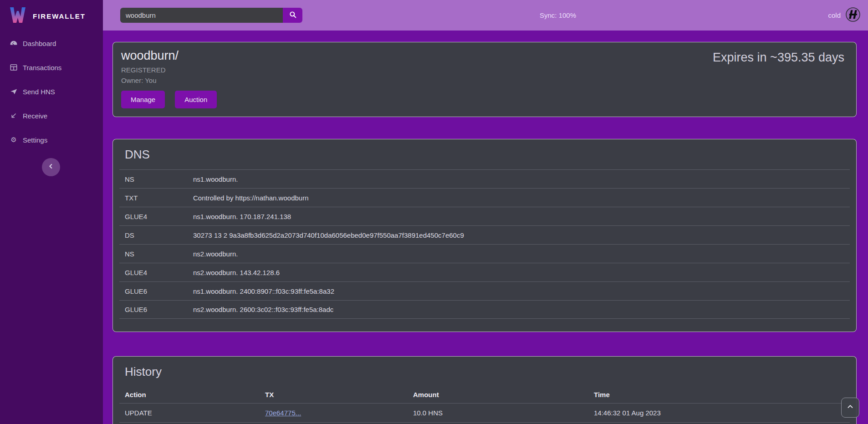 Image resolution: width=868 pixels, height=424 pixels. I want to click on sidebar-nav: Dashboard Transactions Send HNS, so click(51, 92).